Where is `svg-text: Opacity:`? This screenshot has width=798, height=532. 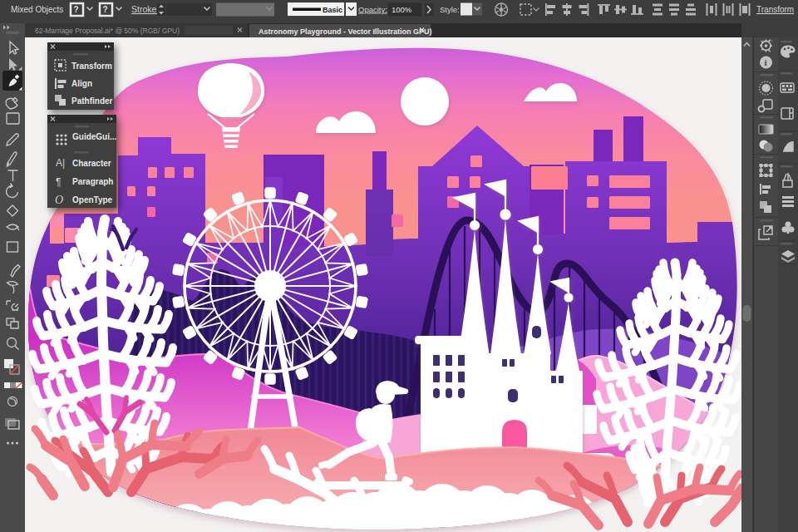
svg-text: Opacity: is located at coordinates (372, 10).